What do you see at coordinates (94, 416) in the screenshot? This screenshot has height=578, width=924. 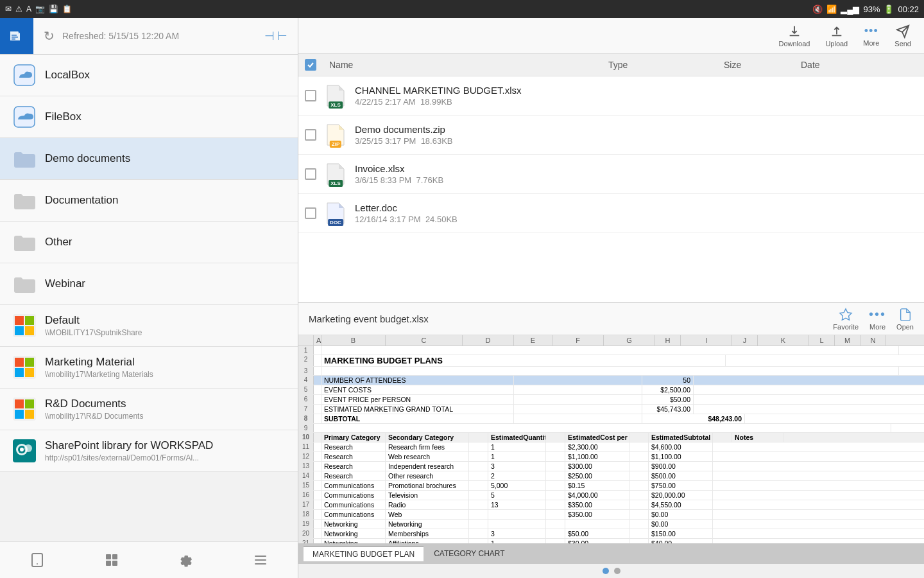 I see `sidebar-item-rd-documents-sublabel: \\mobility17\R&D Documents` at bounding box center [94, 416].